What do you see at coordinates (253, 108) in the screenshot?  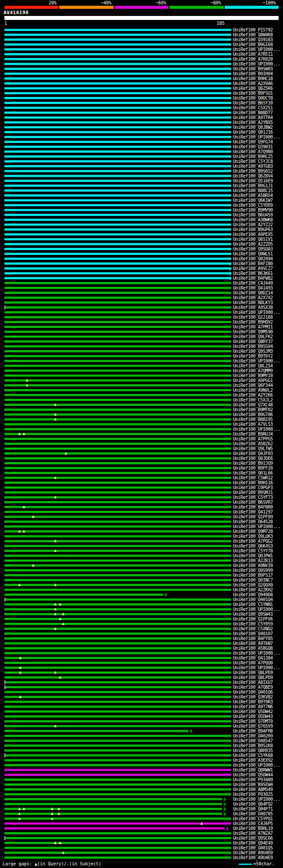 I see `hit-accession-label: UniRef100_C5XZS1` at bounding box center [253, 108].